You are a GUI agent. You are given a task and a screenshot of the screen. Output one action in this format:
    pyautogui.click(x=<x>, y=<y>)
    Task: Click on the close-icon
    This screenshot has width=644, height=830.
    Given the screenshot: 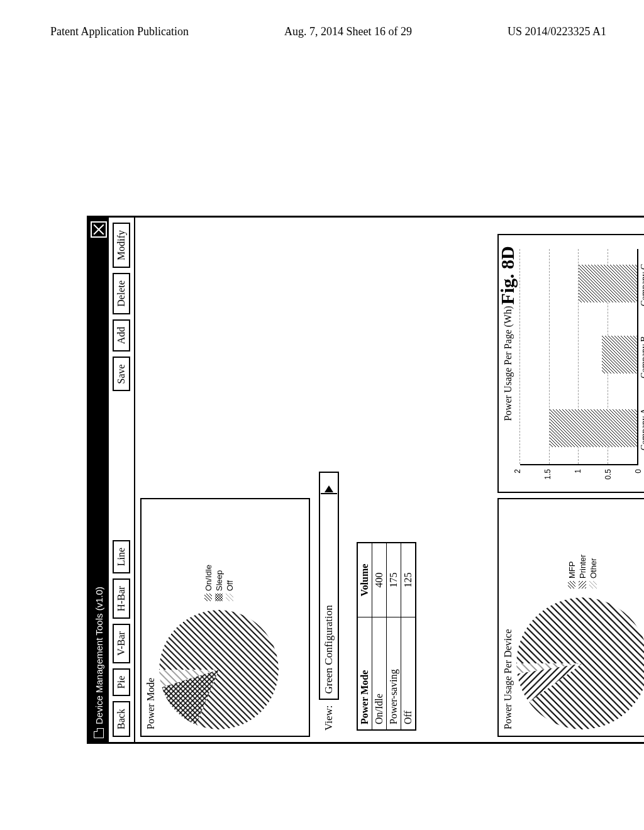 What is the action you would take?
    pyautogui.click(x=99, y=230)
    